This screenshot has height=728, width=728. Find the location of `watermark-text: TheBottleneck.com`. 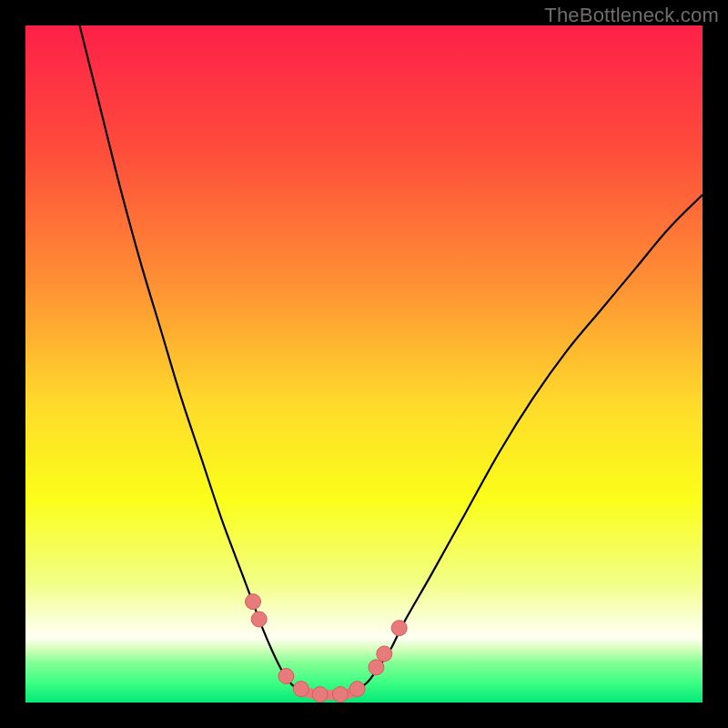

watermark-text: TheBottleneck.com is located at coordinates (632, 15).